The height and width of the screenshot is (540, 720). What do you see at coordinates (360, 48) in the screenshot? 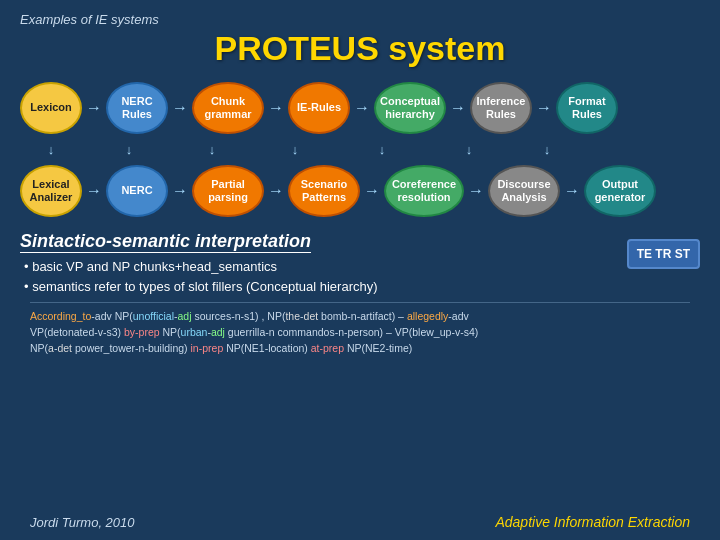
I see `main-title: PROTEUS system` at bounding box center [360, 48].